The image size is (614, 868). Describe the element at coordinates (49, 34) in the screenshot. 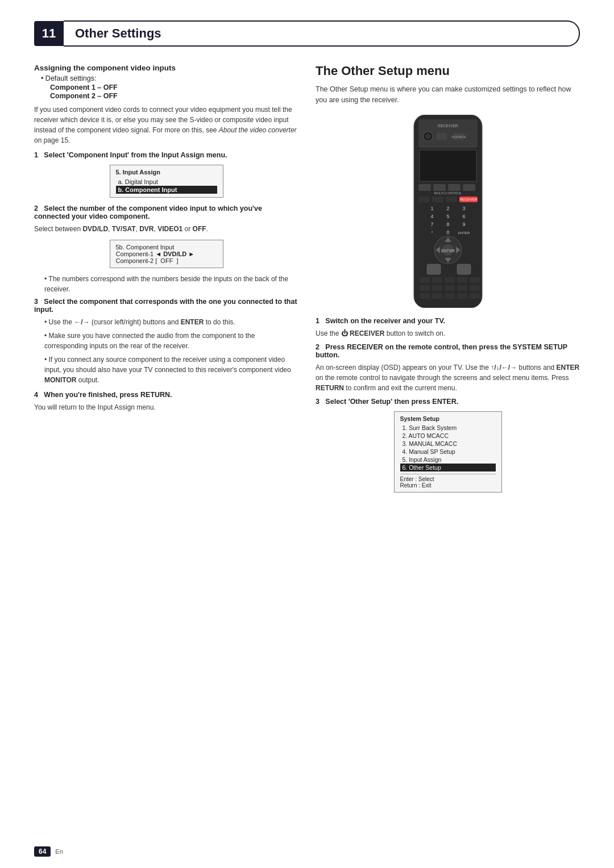

I see `chapter-number: 11` at that location.